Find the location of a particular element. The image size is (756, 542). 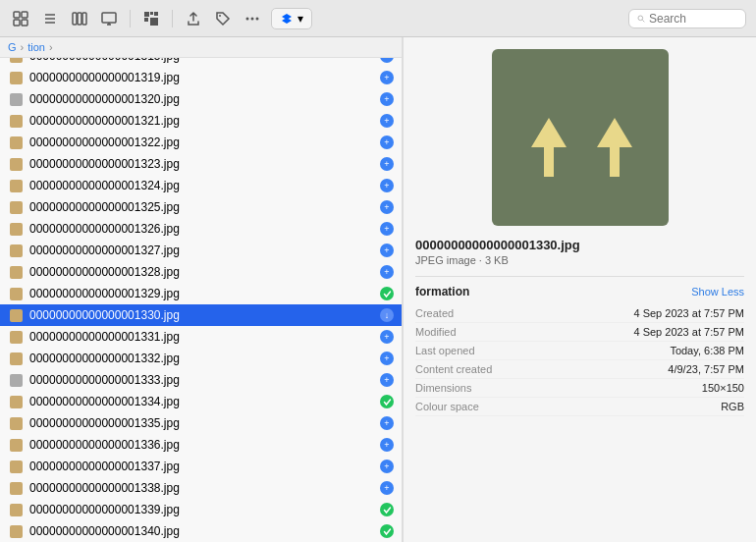

file-item-1325: 00000000000000001325.jpg+ is located at coordinates (200, 207).